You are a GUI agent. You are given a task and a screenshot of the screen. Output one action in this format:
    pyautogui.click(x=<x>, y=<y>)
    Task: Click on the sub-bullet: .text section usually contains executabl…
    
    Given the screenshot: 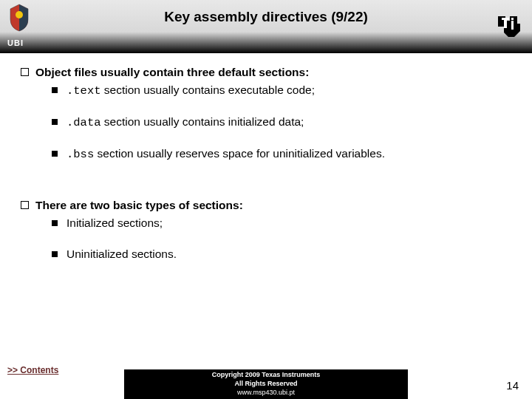 What is the action you would take?
    pyautogui.click(x=266, y=90)
    